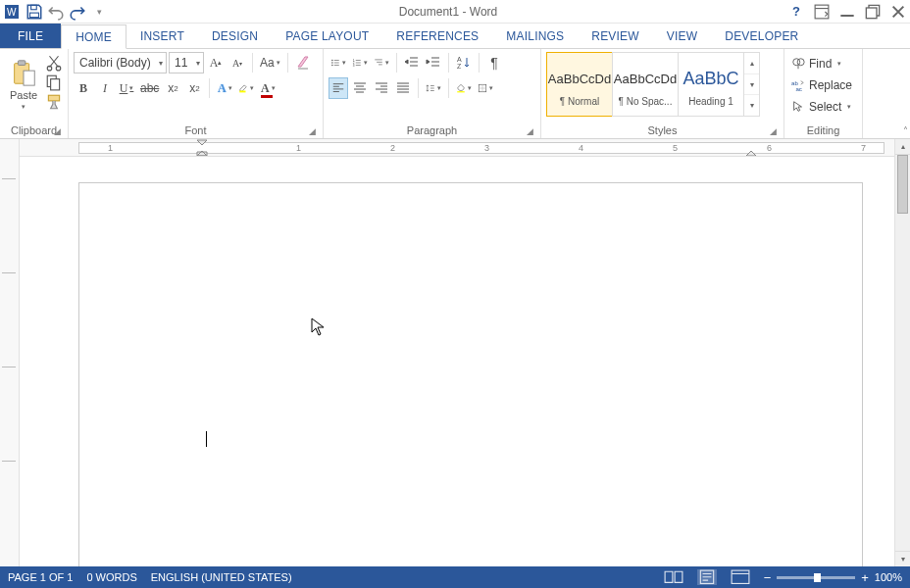 Image resolution: width=910 pixels, height=588 pixels. Describe the element at coordinates (237, 63) in the screenshot. I see `shrink-font-icon: A▾` at that location.